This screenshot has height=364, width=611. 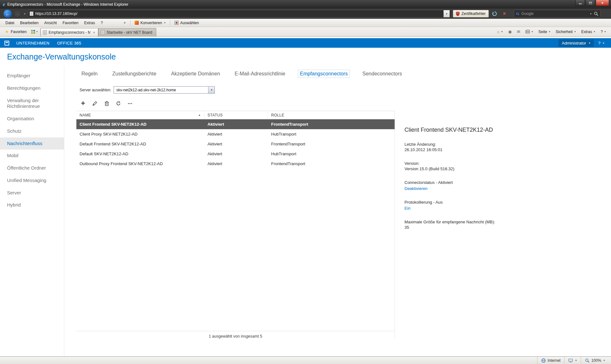 What do you see at coordinates (102, 23) in the screenshot?
I see `menu-help: ?` at bounding box center [102, 23].